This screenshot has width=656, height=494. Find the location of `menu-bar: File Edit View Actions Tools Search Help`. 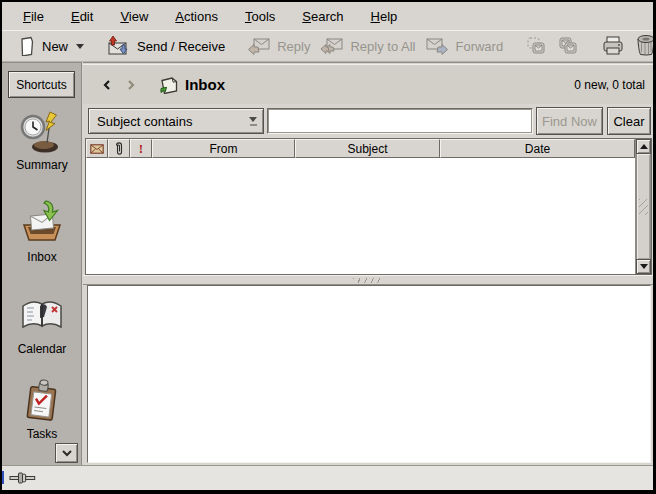

menu-bar: File Edit View Actions Tools Search Help is located at coordinates (328, 16).